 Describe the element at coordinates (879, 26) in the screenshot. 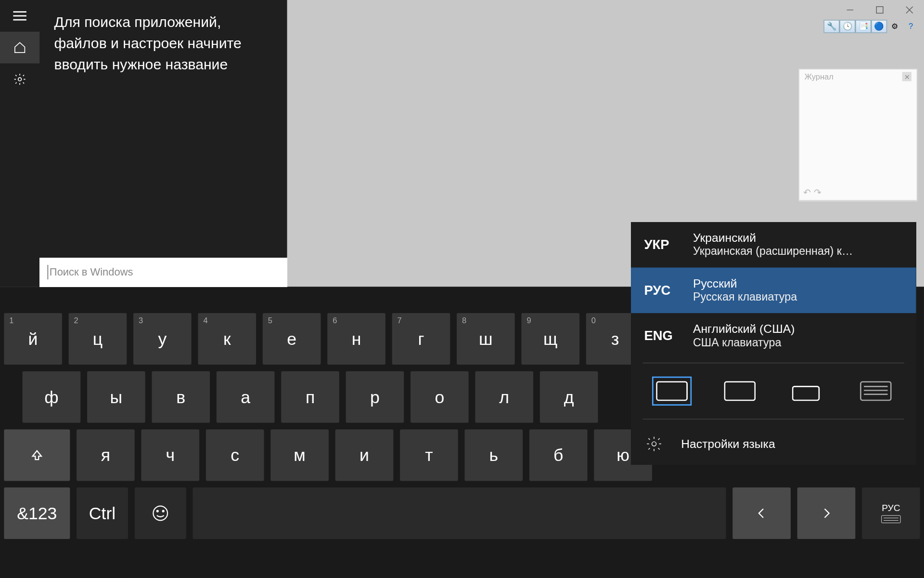

I see `color-icon: 🔵` at that location.